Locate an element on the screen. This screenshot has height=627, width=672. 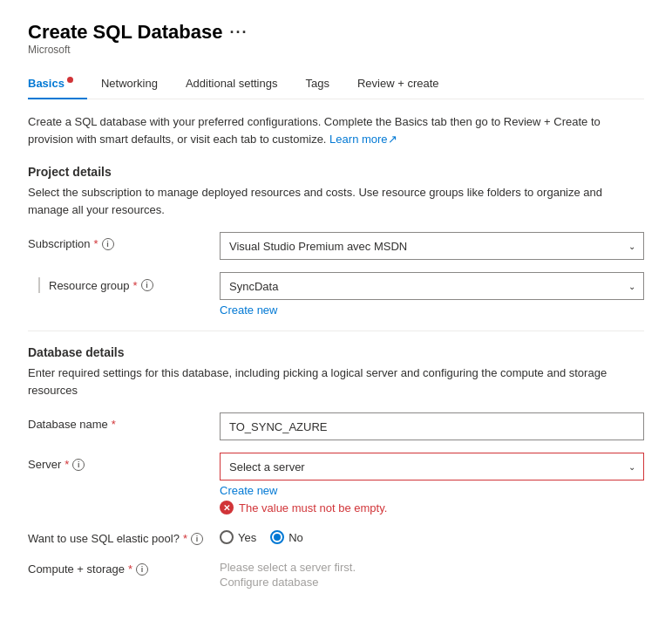
tab-bar: Basics Networking Additional settings Ta… is located at coordinates (336, 85).